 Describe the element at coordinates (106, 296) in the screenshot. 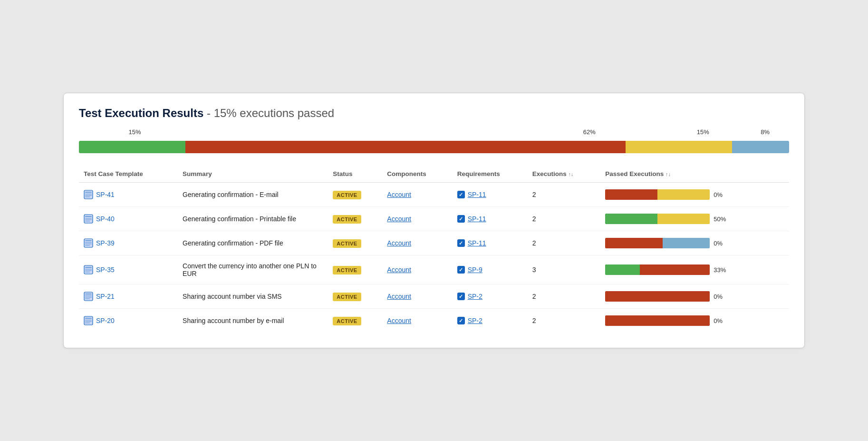

I see `template-id: SP-21` at that location.